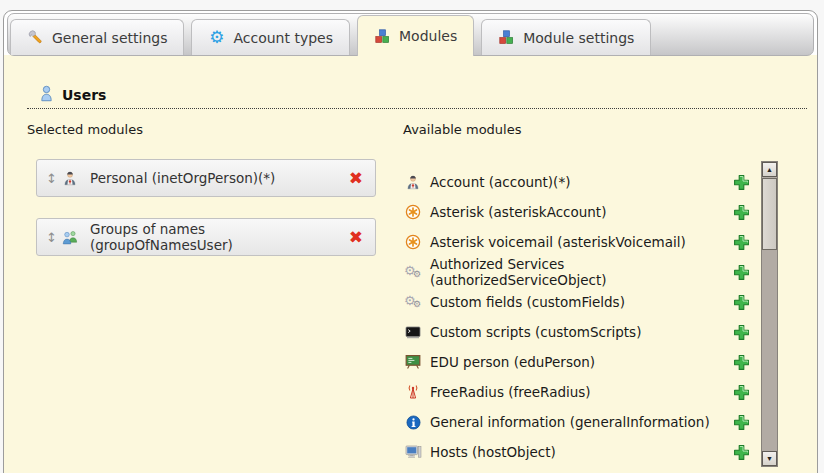 The width and height of the screenshot is (824, 473). I want to click on available-module-row: ⚙⚙ Authorized Services (authorizedServic…, so click(576, 272).